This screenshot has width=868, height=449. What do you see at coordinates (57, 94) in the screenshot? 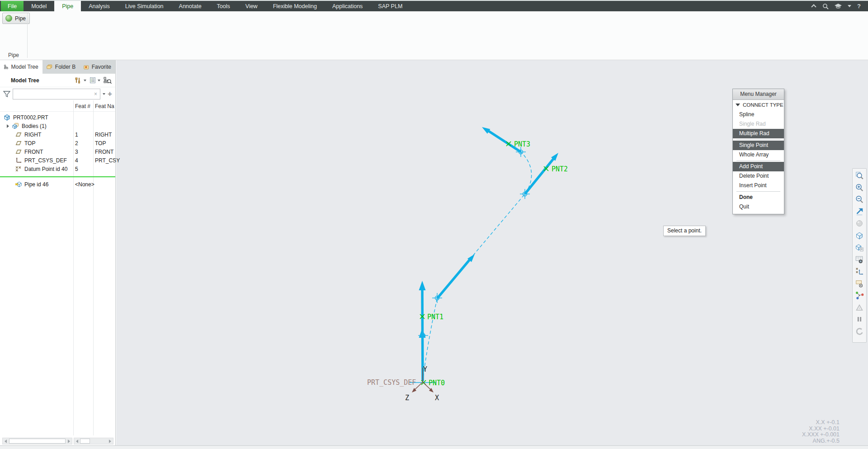
I see `tree-filter-field: ×` at bounding box center [57, 94].